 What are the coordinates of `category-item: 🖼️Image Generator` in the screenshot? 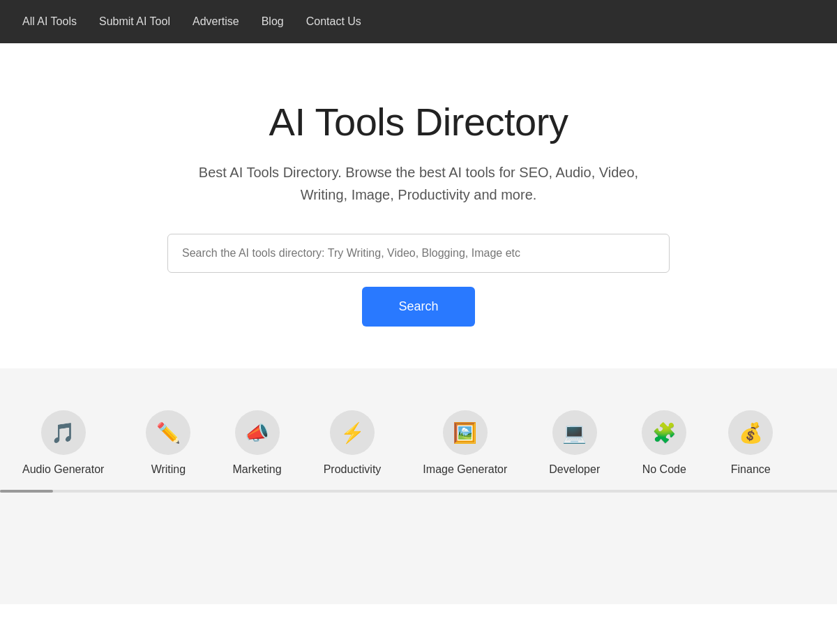 It's located at (465, 443).